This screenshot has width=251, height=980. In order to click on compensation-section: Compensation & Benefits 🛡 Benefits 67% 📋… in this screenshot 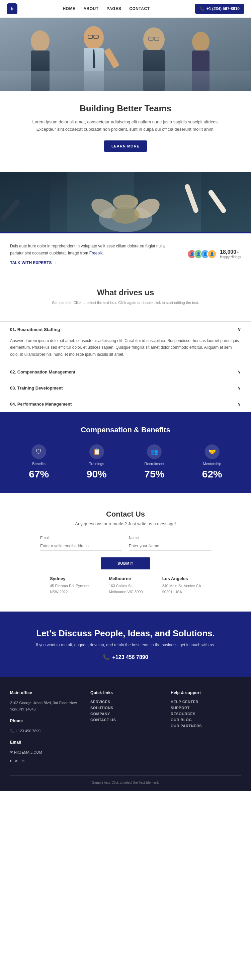, I will do `click(126, 453)`.